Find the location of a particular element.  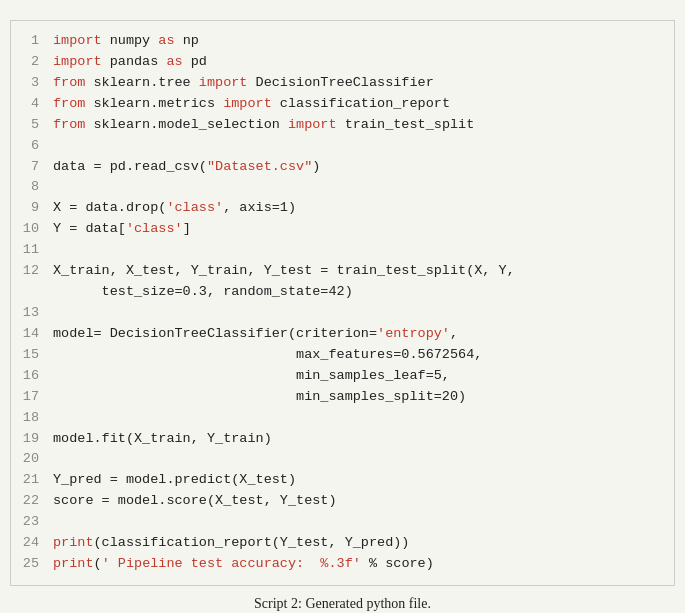

line-number: 6 is located at coordinates (25, 146).